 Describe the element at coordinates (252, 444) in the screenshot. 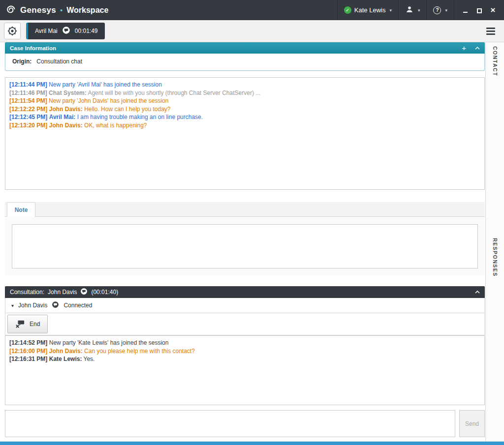

I see `bottom-accent-bar` at that location.